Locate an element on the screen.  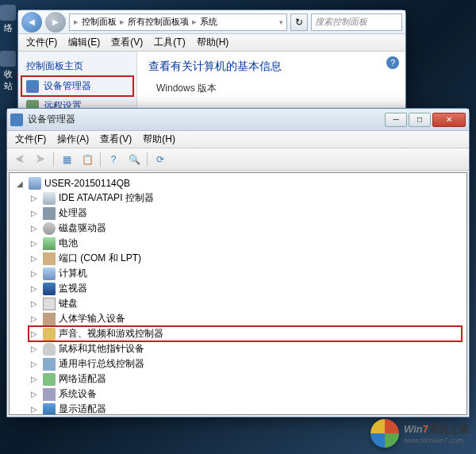
watermark-logo-icon is located at coordinates (385, 433).